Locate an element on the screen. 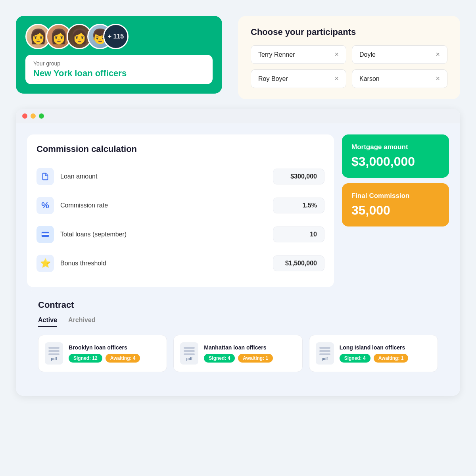 Image resolution: width=476 pixels, height=476 pixels. group-label-text: Your group is located at coordinates (119, 63).